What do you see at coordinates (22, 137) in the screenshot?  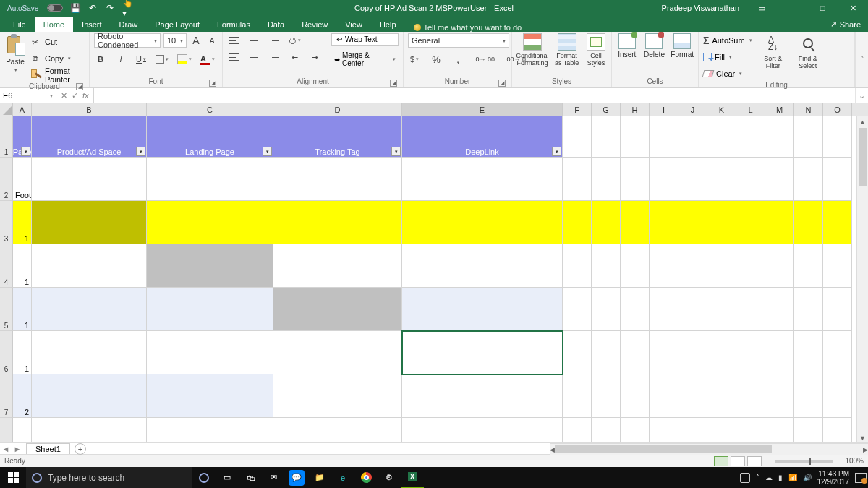 I see `cell-A1: Page▾` at bounding box center [22, 137].